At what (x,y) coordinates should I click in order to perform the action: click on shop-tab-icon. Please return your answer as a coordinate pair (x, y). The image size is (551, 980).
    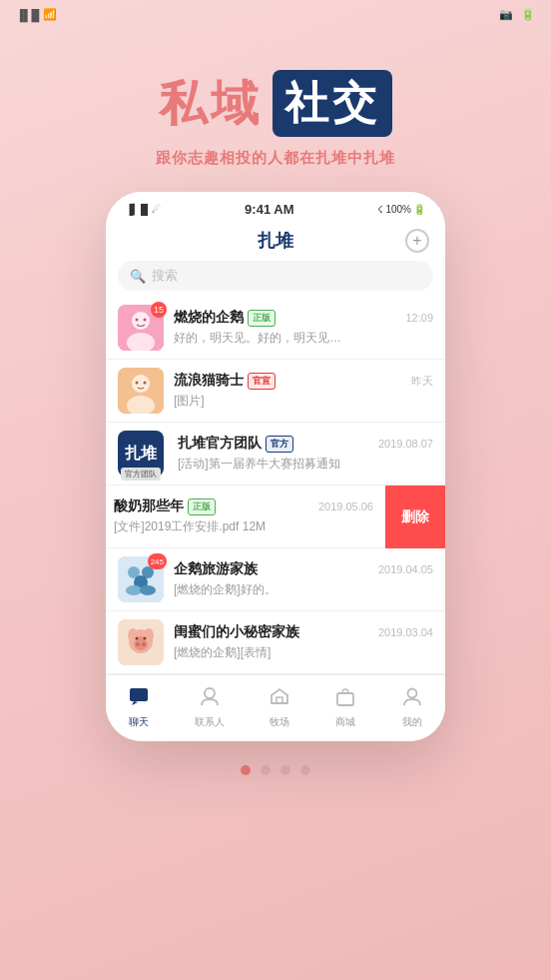
    Looking at the image, I should click on (345, 699).